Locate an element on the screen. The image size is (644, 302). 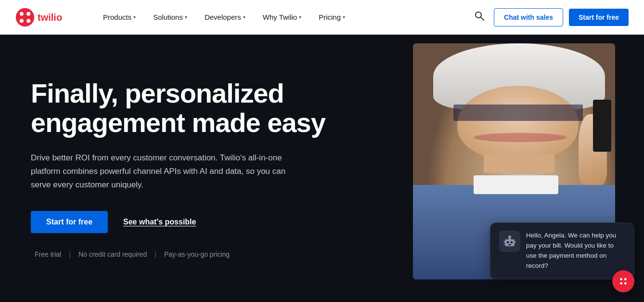
nav-links: Products ▾ Solutions ▾ Developers ▾ Why … is located at coordinates (283, 17).